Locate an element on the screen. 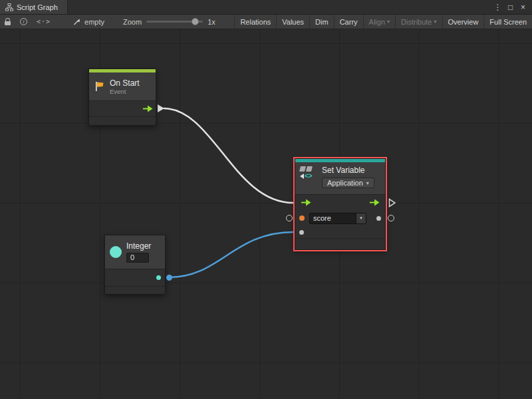 This screenshot has height=399, width=532. unit-arrow-icon is located at coordinates (302, 176).